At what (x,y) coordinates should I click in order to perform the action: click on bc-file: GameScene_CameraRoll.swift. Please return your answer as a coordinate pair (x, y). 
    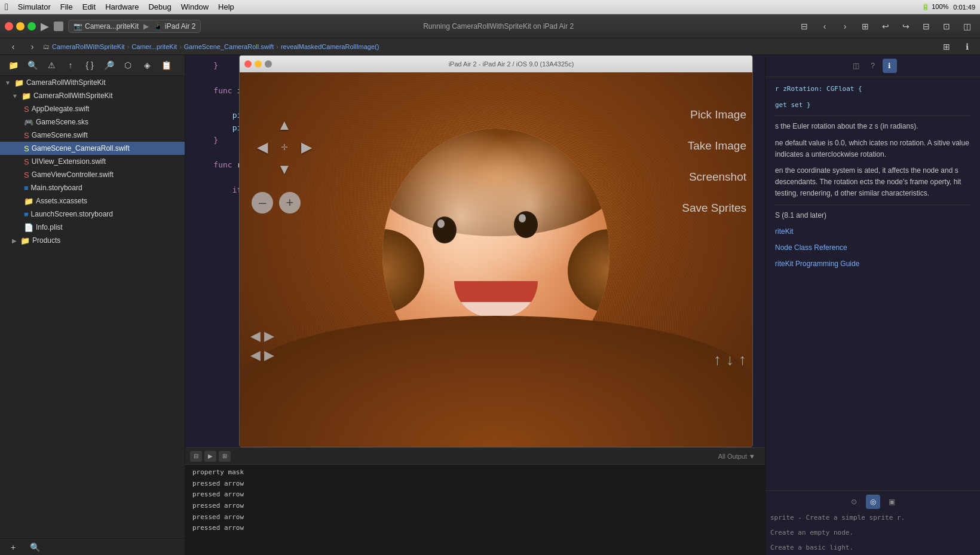
    Looking at the image, I should click on (229, 47).